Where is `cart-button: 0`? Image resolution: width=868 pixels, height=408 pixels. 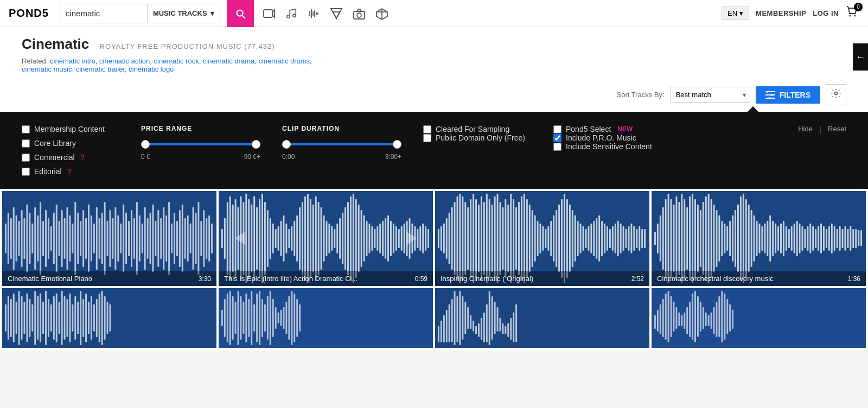
cart-button: 0 is located at coordinates (852, 14).